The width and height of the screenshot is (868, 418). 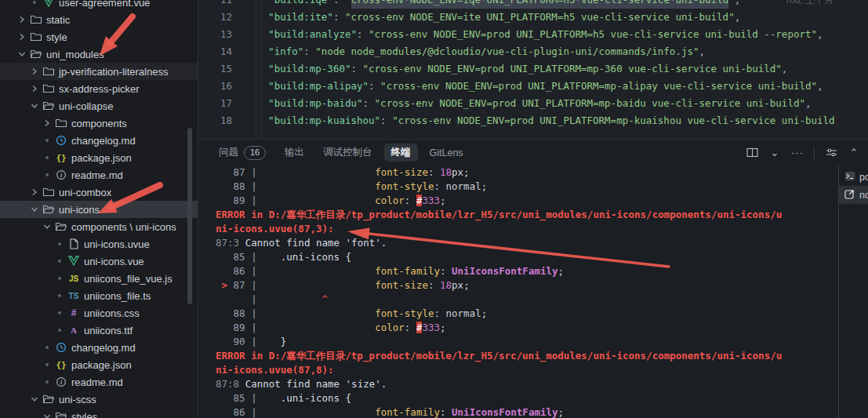 What do you see at coordinates (229, 152) in the screenshot?
I see `panel-tab-label: 问题` at bounding box center [229, 152].